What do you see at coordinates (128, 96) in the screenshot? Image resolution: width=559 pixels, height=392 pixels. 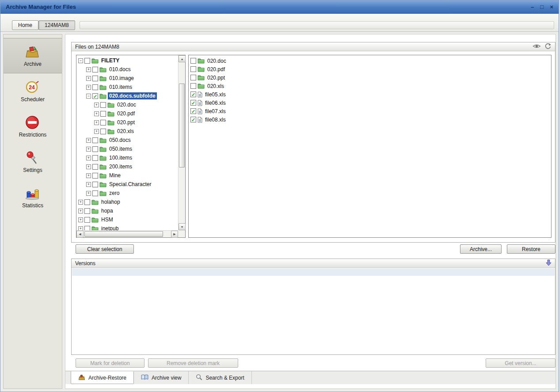 I see `tree-node: −✓020.docs.subfolde` at bounding box center [128, 96].